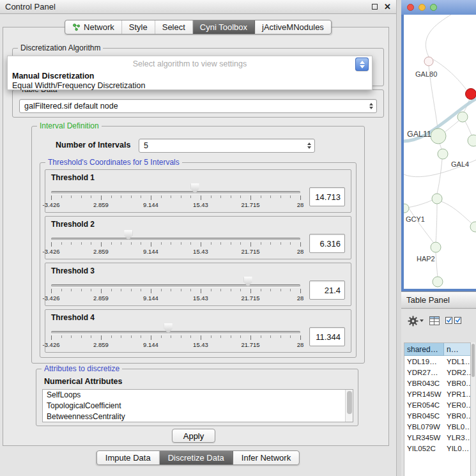 This screenshot has width=476, height=476. Describe the element at coordinates (438, 8) in the screenshot. I see `network-window-titlebar` at that location.